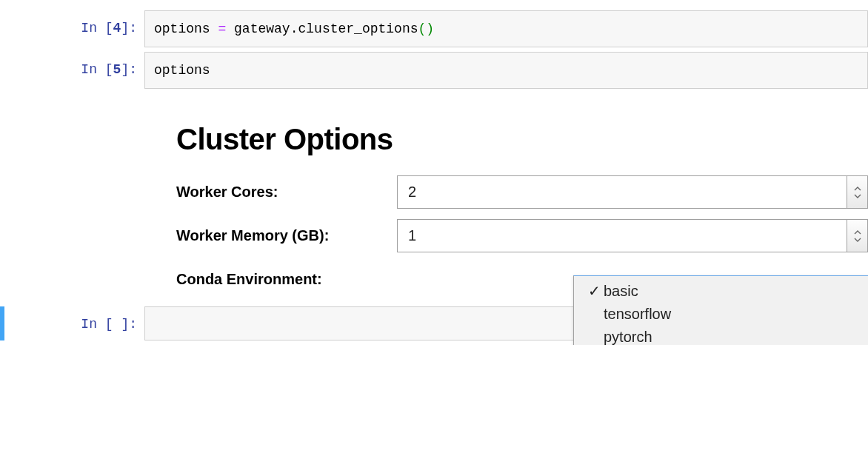  What do you see at coordinates (73, 24) in the screenshot?
I see `input-prompt: In [4]:` at bounding box center [73, 24].